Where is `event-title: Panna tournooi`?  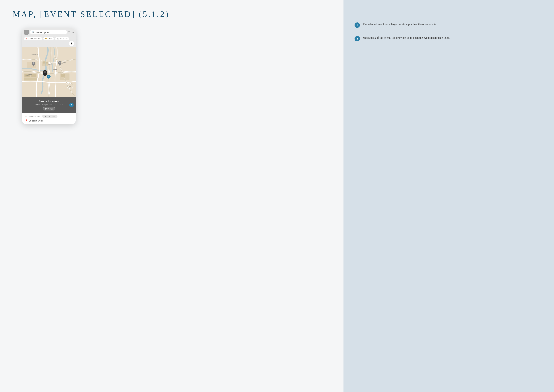 event-title: Panna tournooi is located at coordinates (49, 101).